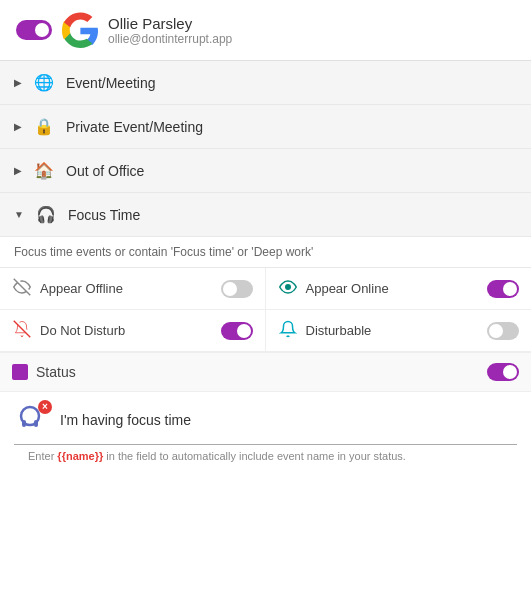 The height and width of the screenshot is (594, 531). What do you see at coordinates (503, 372) in the screenshot?
I see `status-toggle` at bounding box center [503, 372].